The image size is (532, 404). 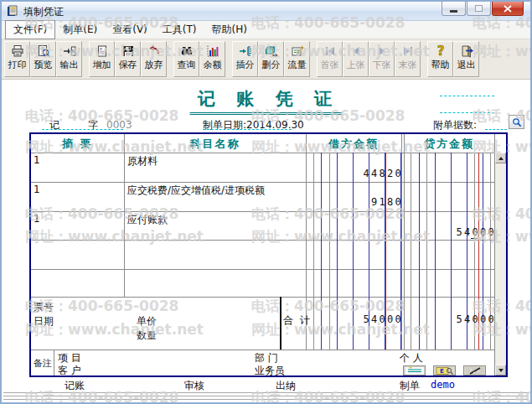 What do you see at coordinates (266, 101) in the screenshot?
I see `voucher-title: 记 账 凭 证` at bounding box center [266, 101].